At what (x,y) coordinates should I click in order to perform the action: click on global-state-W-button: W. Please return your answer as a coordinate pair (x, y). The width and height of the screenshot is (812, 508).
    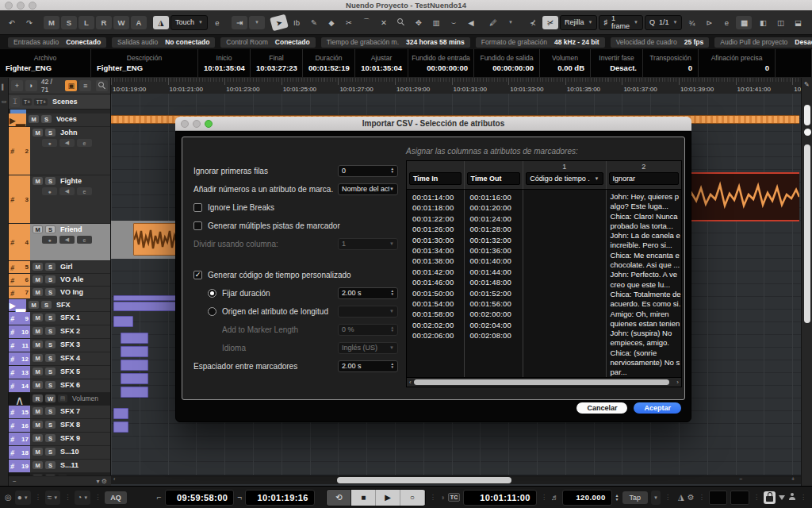
    Looking at the image, I should click on (121, 22).